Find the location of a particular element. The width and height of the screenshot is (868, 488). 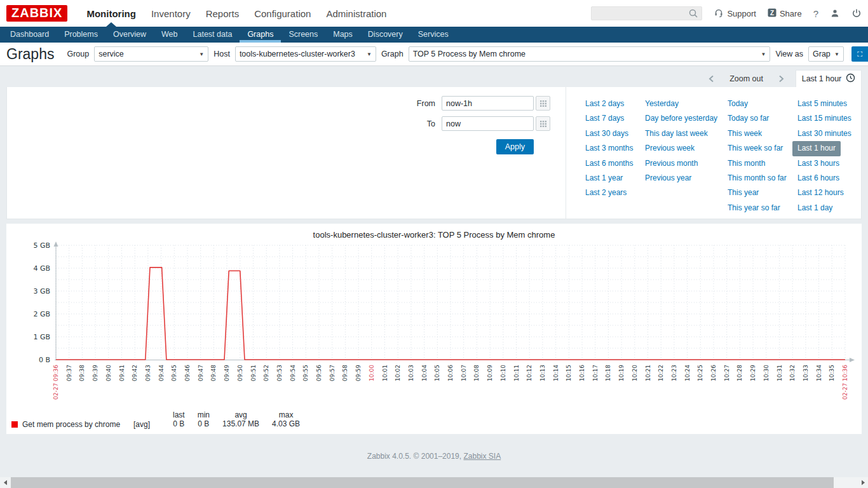

subnav-item-maps: Maps is located at coordinates (343, 34).